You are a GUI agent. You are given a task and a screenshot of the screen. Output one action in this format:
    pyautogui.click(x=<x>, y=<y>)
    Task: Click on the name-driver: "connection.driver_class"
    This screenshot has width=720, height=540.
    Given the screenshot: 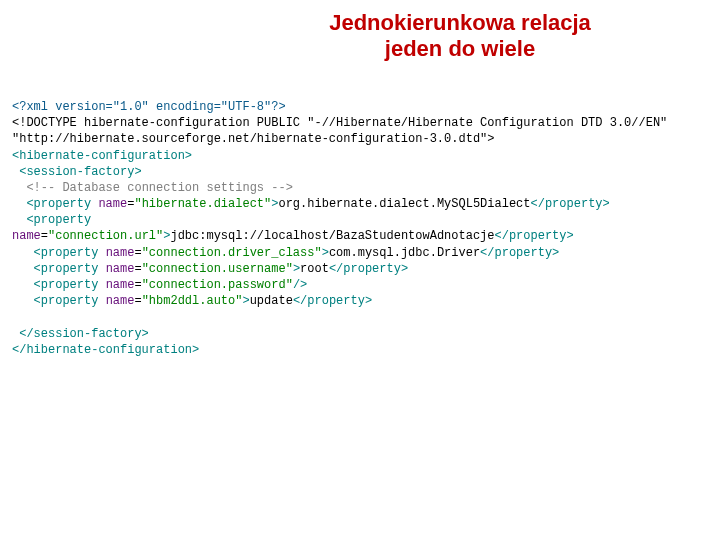 What is the action you would take?
    pyautogui.click(x=232, y=253)
    